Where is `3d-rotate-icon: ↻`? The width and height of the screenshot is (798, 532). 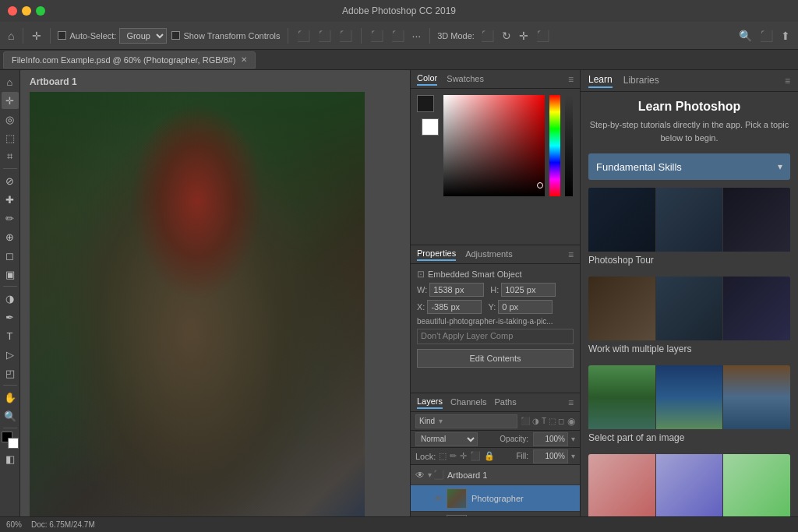 3d-rotate-icon: ↻ is located at coordinates (507, 36).